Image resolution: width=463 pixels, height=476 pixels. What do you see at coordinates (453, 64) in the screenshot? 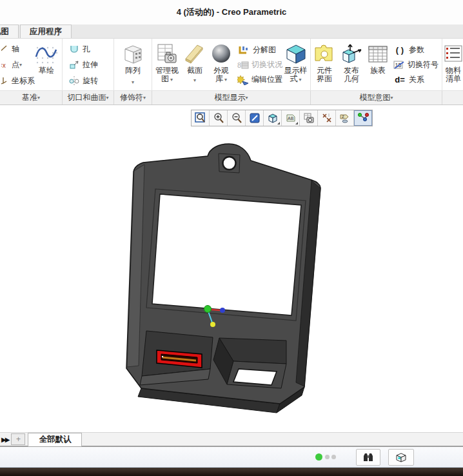
I see `ribbon-group-clipped: 物料清单` at bounding box center [453, 64].